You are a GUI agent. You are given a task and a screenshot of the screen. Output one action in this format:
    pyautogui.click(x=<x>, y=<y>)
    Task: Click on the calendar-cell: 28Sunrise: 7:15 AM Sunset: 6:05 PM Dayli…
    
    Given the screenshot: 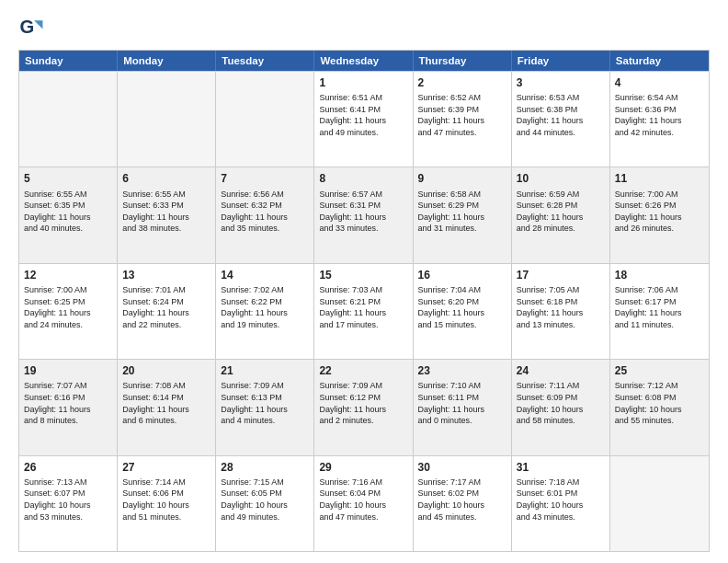 What is the action you would take?
    pyautogui.click(x=265, y=504)
    